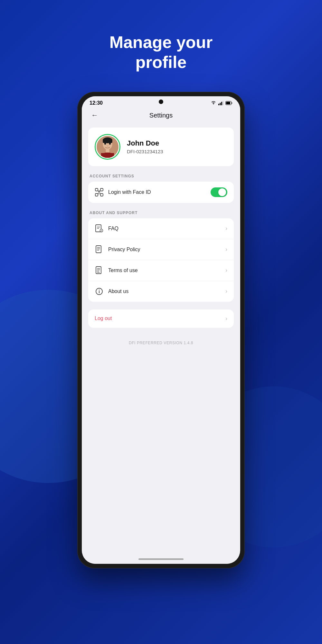  Describe the element at coordinates (161, 560) in the screenshot. I see `home-indicator` at that location.